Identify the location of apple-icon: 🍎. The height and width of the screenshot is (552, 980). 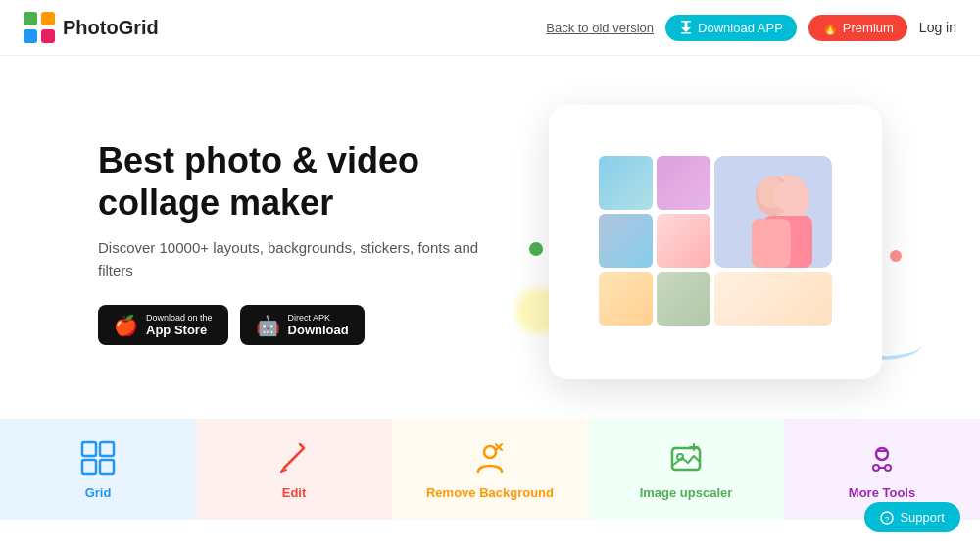
(125, 326).